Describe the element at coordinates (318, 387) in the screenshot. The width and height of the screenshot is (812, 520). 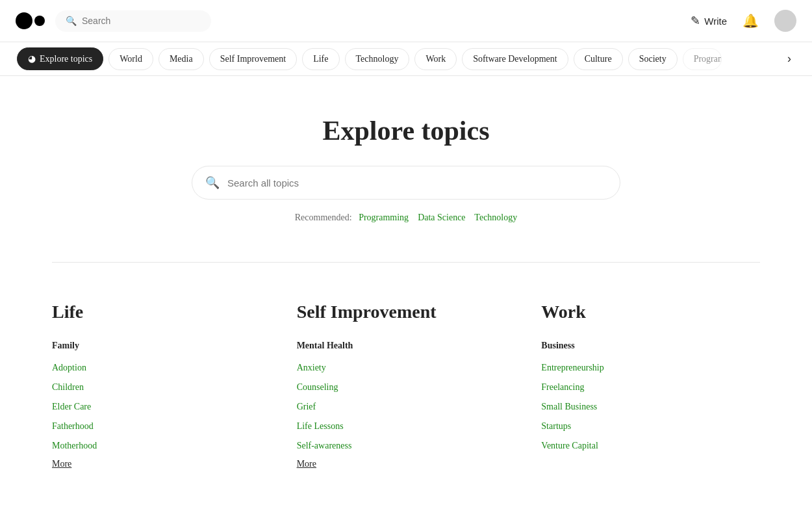
I see `link-counseling: Counseling` at that location.